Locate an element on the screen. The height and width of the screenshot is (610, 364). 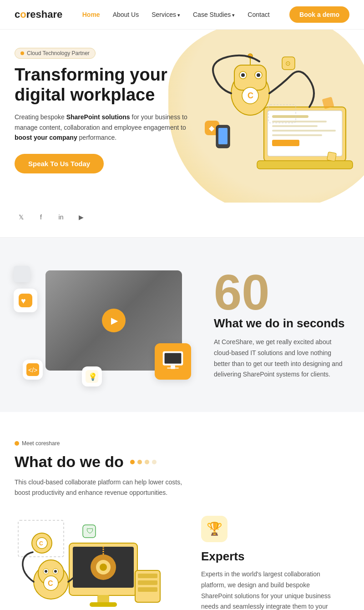
nav-home: Home is located at coordinates (91, 15).